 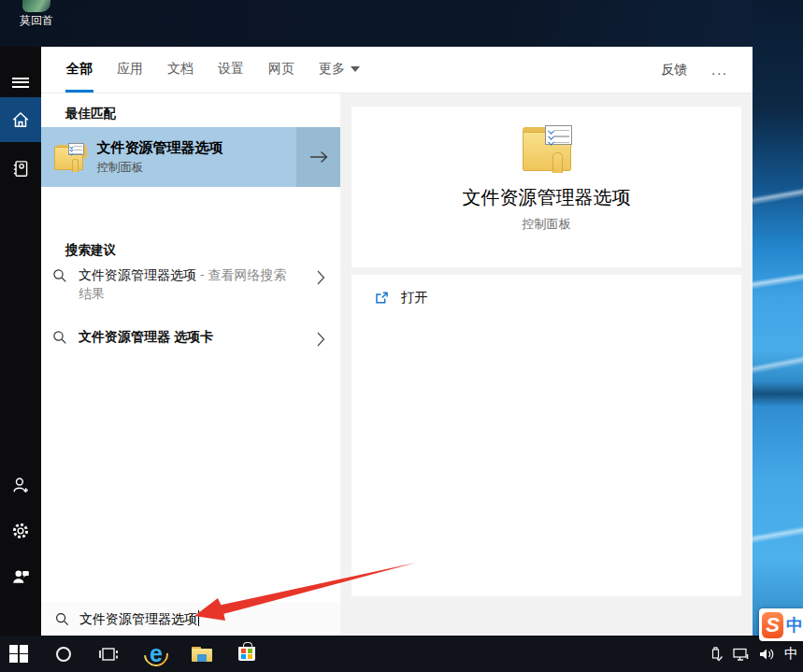 What do you see at coordinates (91, 114) in the screenshot?
I see `best-match-header: 最佳匹配` at bounding box center [91, 114].